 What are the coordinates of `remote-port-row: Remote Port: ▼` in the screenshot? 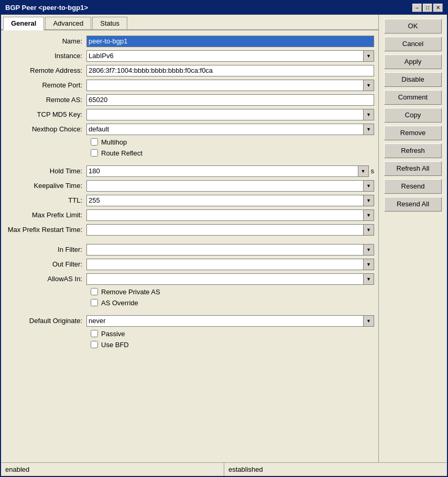 It's located at (190, 85).